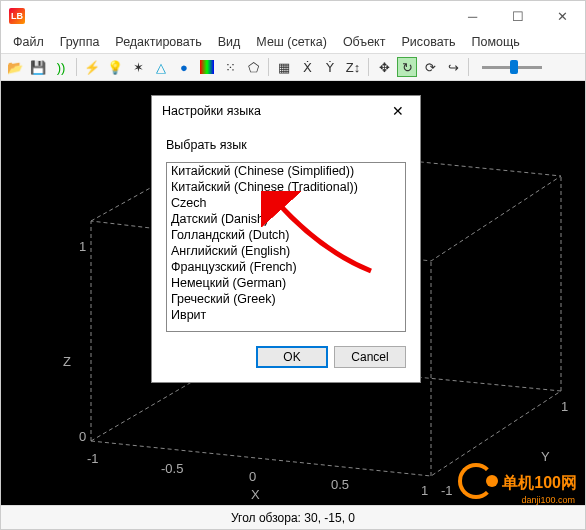 This screenshot has height=530, width=586. What do you see at coordinates (230, 42) in the screenshot?
I see `menu-view: Вид` at bounding box center [230, 42].